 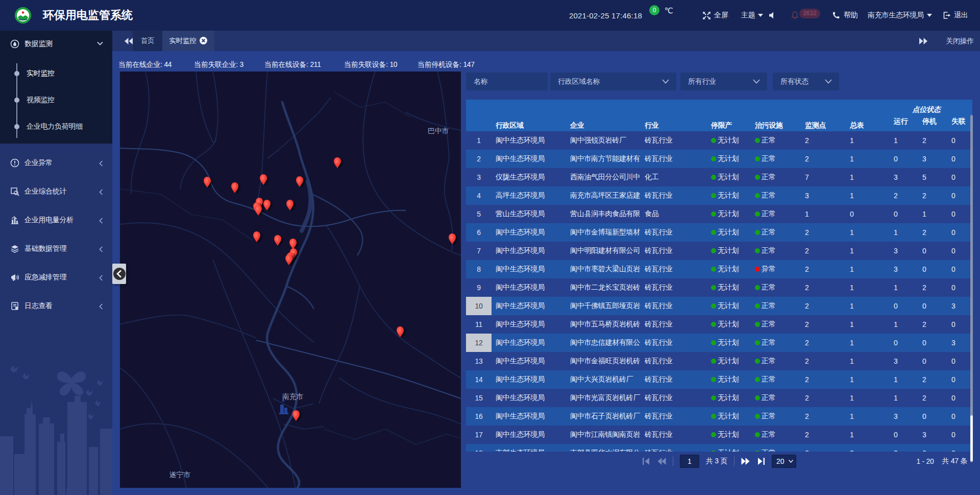 What do you see at coordinates (603, 306) in the screenshot?
I see `cell-company: 阆中千佛镇五郎垭页岩` at bounding box center [603, 306].